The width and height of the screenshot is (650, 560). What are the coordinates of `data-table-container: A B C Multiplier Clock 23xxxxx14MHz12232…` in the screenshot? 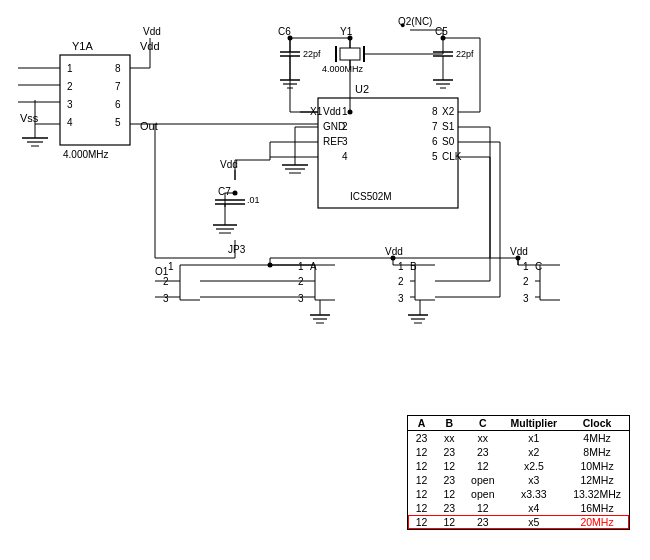 It's located at (518, 472).